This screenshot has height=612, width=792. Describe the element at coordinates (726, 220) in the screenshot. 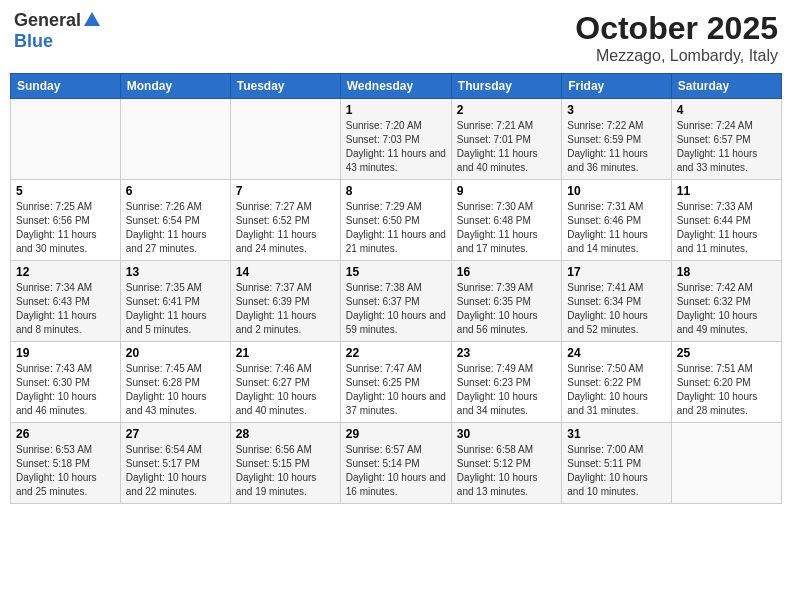

I see `calendar-cell: 11Sunrise: 7:33 AM Sunset: 6:44 PM Dayli…` at that location.